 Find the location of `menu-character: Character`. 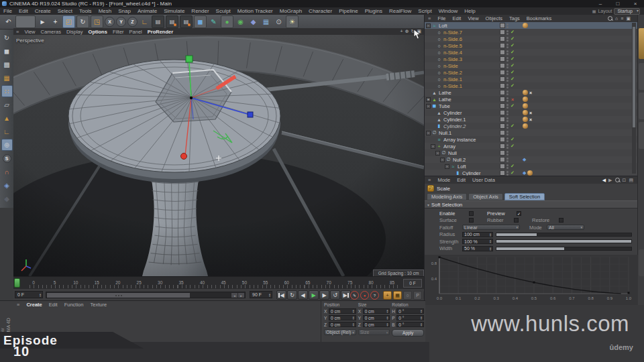

menu-character: Character is located at coordinates (321, 11).